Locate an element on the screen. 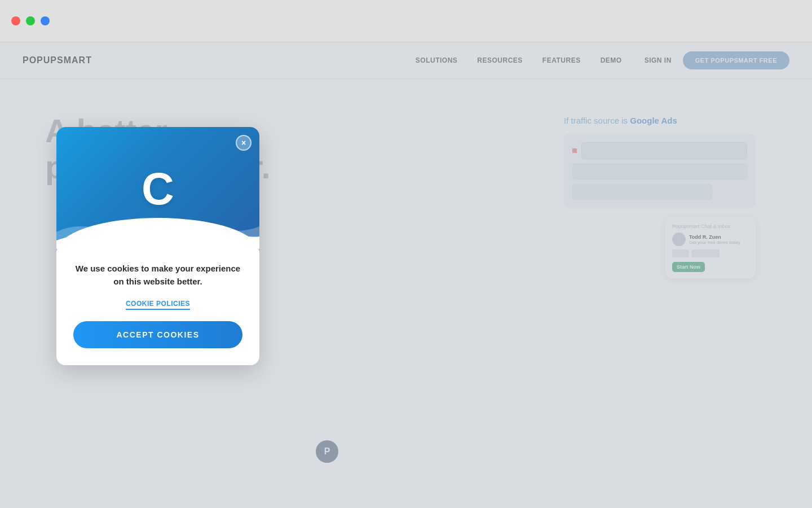  traffic-lights is located at coordinates (30, 21).